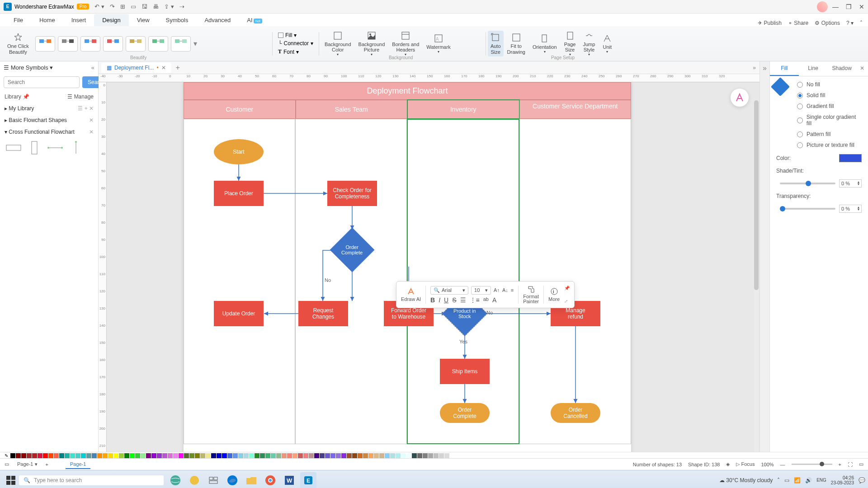 The height and width of the screenshot is (488, 868). I want to click on tray-lang-icon: ENG, so click(821, 480).